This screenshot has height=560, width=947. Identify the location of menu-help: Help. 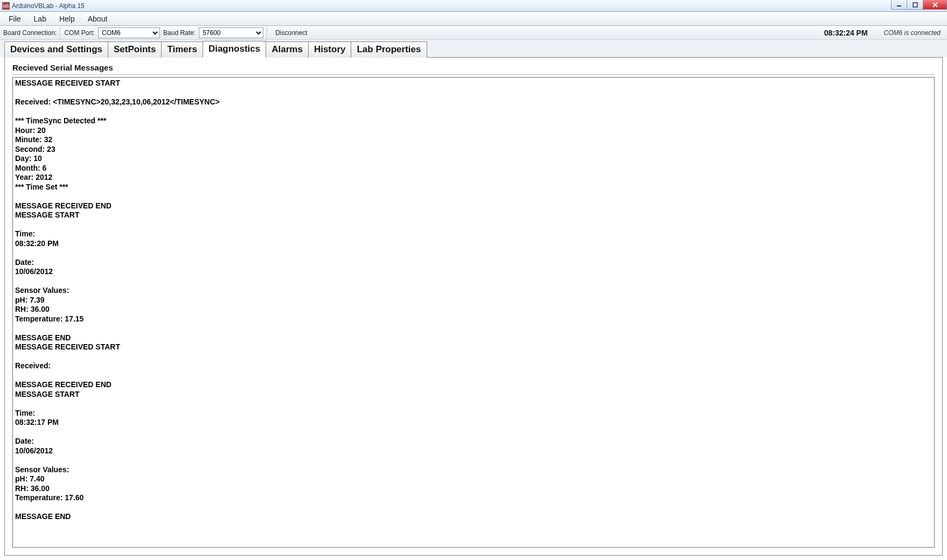
(67, 19).